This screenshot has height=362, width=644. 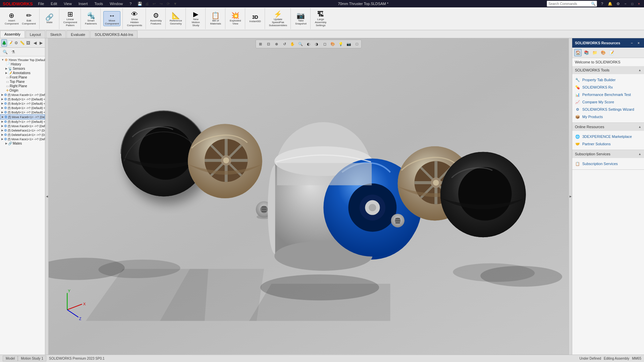 I want to click on property-manager-btn: 📝, so click(x=10, y=43).